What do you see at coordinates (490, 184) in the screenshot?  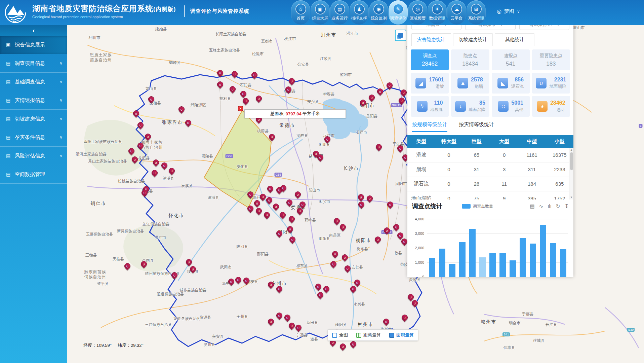 I see `table-row: 泥石流02611184635` at bounding box center [490, 184].